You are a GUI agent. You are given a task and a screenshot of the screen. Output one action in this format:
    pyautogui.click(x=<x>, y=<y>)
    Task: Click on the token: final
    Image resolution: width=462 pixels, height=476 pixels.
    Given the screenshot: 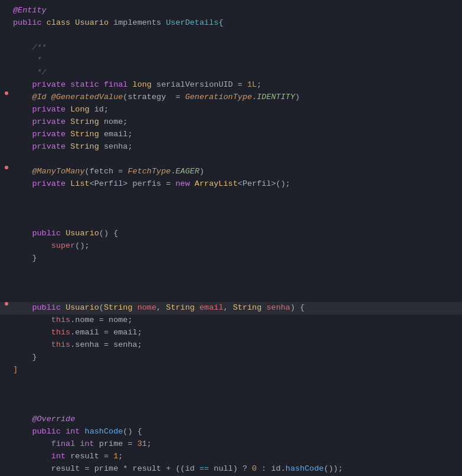 What is the action you would take?
    pyautogui.click(x=118, y=85)
    